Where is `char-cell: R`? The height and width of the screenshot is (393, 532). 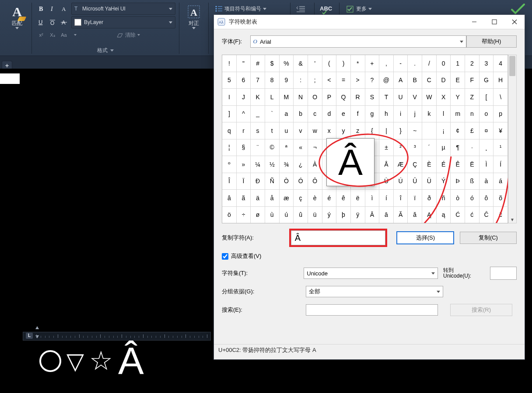
char-cell: R is located at coordinates (358, 97).